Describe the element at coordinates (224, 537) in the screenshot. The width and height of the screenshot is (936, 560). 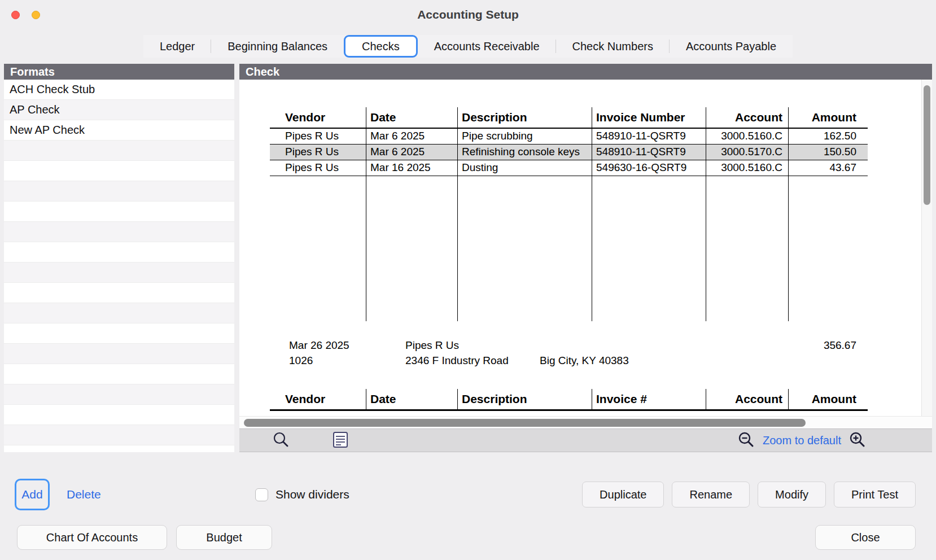
I see `budget-button: Budget` at that location.